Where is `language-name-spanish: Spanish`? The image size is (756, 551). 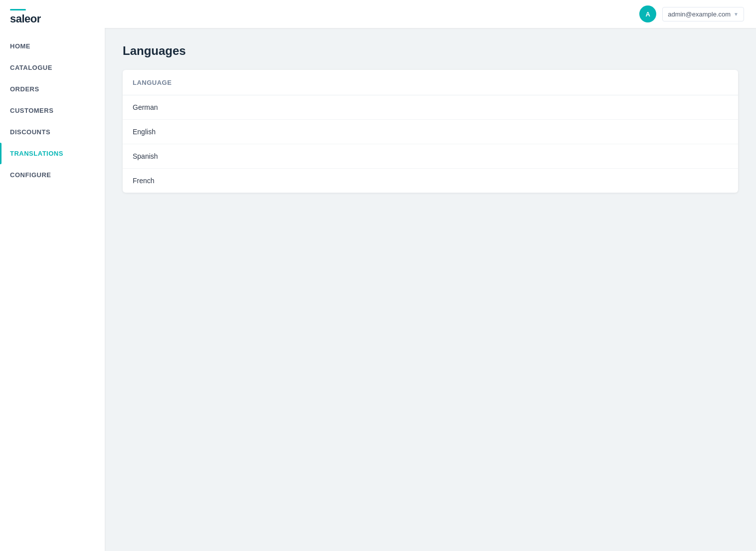
language-name-spanish: Spanish is located at coordinates (146, 156).